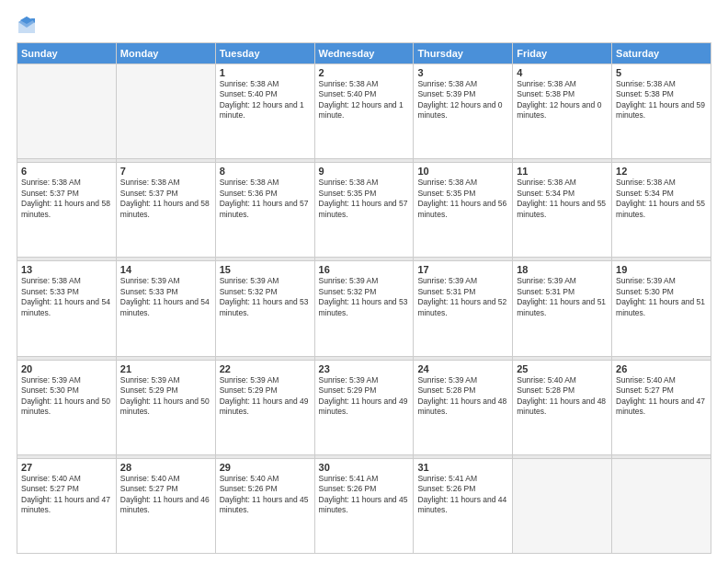 Image resolution: width=728 pixels, height=563 pixels. What do you see at coordinates (265, 112) in the screenshot?
I see `calendar-cell: 1Sunrise: 5:38 AMSunset: 5:40 PMDaylight…` at bounding box center [265, 112].